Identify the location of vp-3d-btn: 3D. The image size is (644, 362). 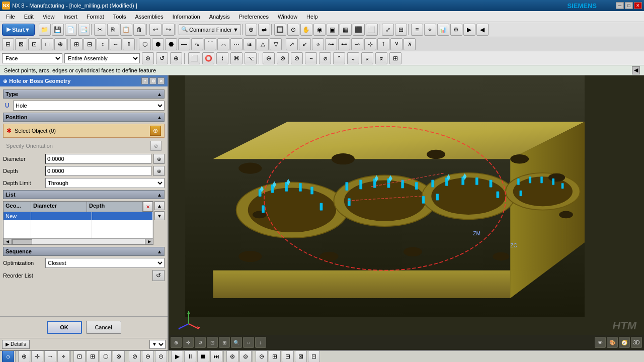
(636, 342).